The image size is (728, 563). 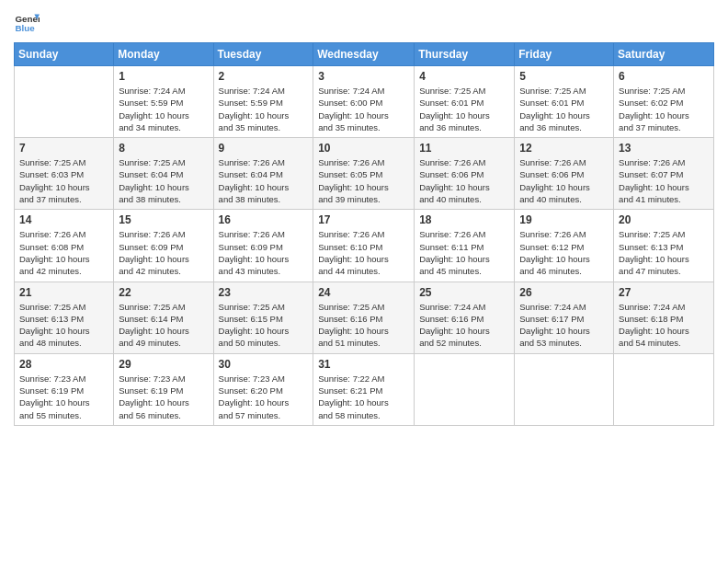 What do you see at coordinates (664, 293) in the screenshot?
I see `day-number: 27` at bounding box center [664, 293].